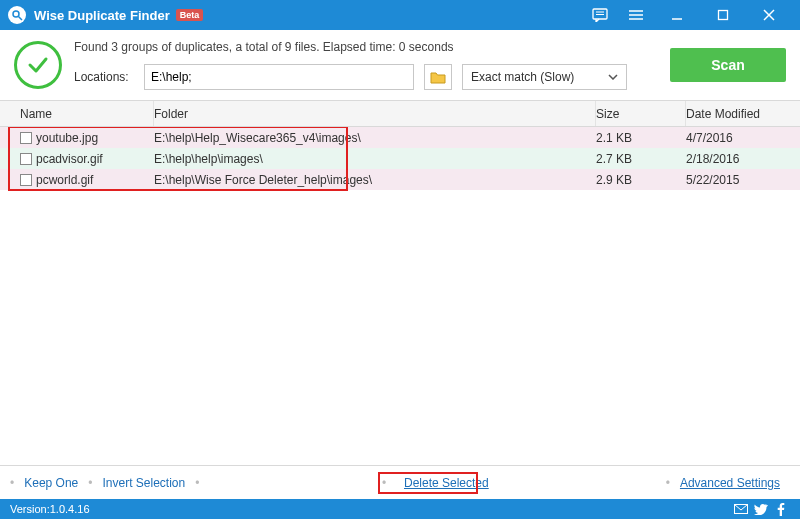 The width and height of the screenshot is (800, 519). I want to click on cell-folder: E:\help\Wise Force Deleter_help\images\, so click(375, 180).